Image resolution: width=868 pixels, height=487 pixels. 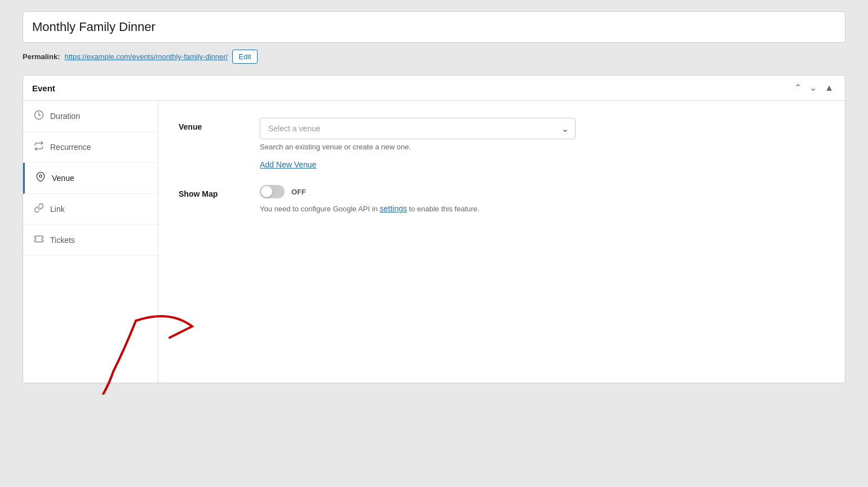 I want to click on show-map-hint: You need to configure Google API in sett…, so click(x=542, y=209).